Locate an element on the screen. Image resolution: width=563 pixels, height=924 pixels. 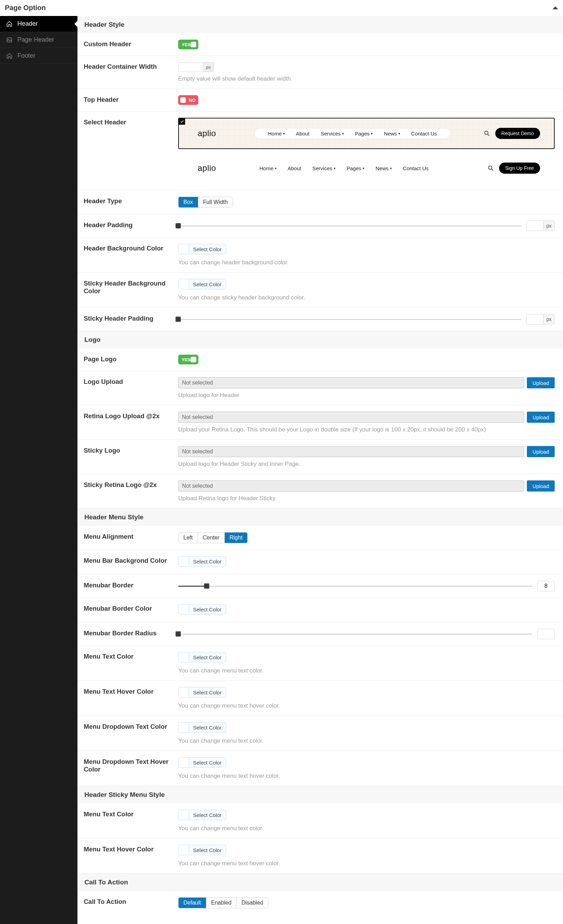
retina-upload-field: Not selected is located at coordinates (351, 417).